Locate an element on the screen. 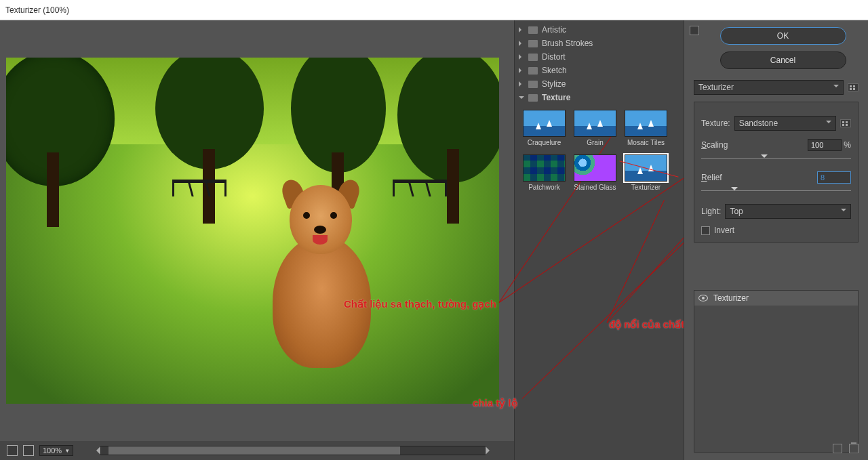 The height and width of the screenshot is (460, 868). scaling-unit: % is located at coordinates (848, 145).